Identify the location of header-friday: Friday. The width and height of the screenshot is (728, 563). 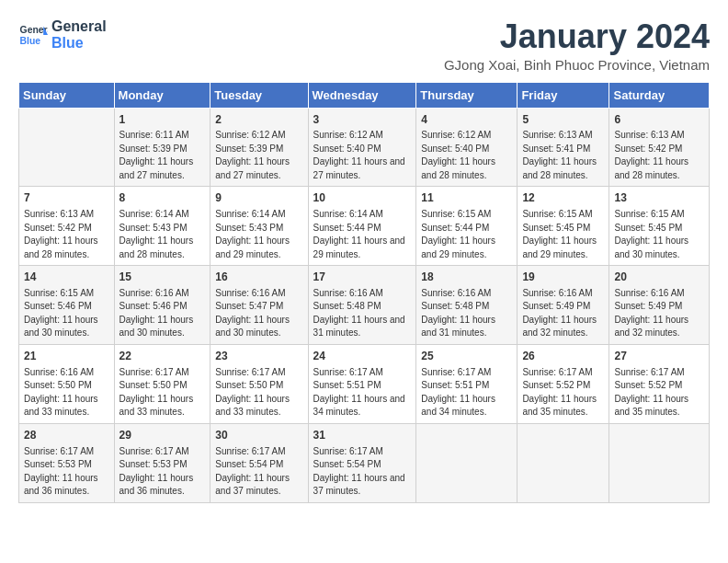
(563, 95).